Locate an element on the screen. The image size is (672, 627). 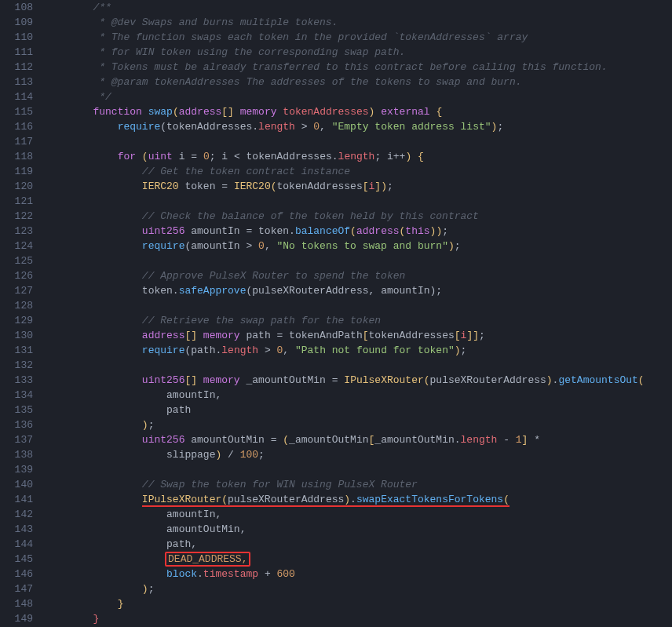
code-line: IERC20 token = IERC20(tokenAddresses[i])… is located at coordinates (358, 187).